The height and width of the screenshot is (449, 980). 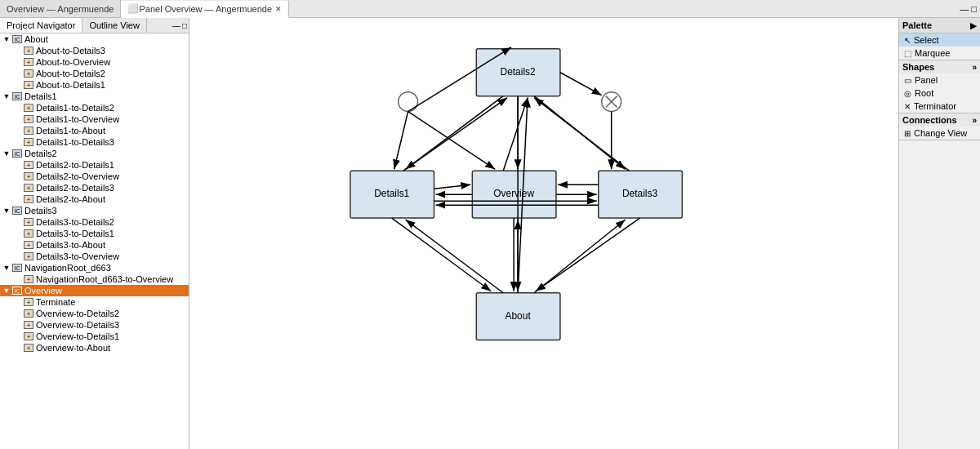 I want to click on conn-icon-details1-to-about: +, so click(x=29, y=131).